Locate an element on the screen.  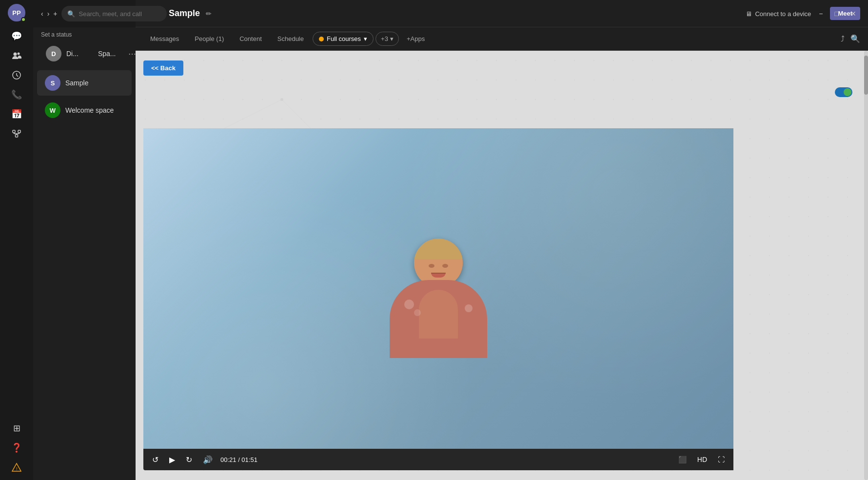
minimize-button: − is located at coordinates (821, 14).